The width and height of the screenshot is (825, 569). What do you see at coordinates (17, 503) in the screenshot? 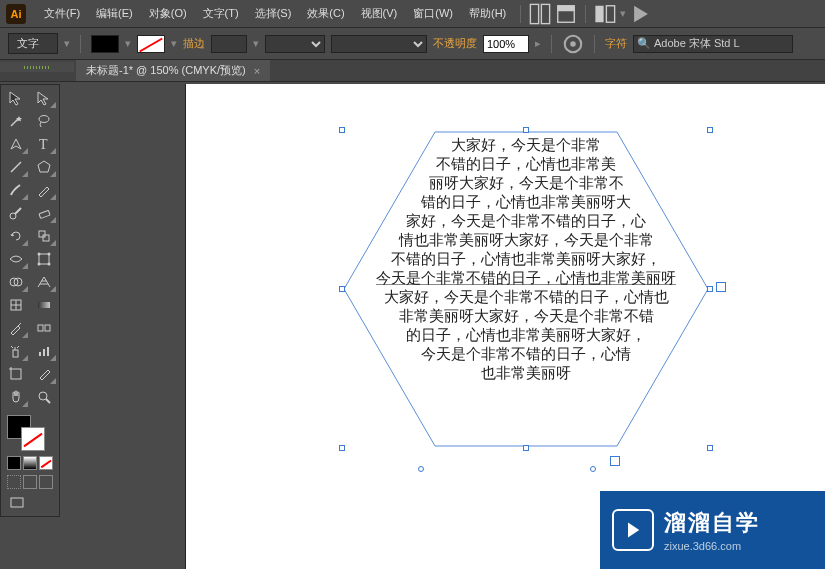
I see `screen-mode-button` at bounding box center [17, 503].